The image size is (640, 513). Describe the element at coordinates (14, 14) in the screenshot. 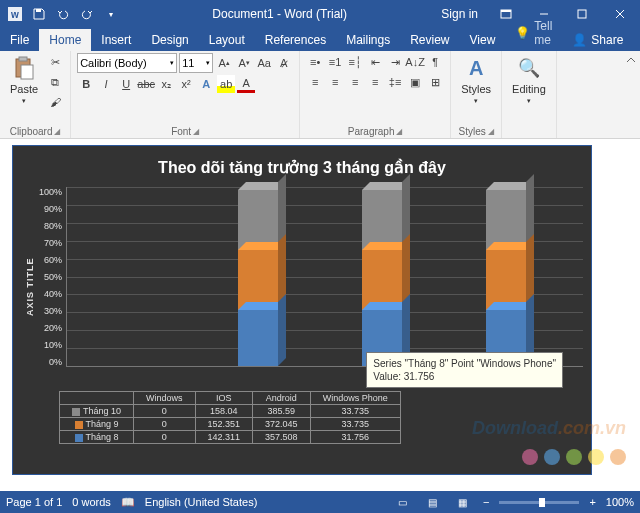

I see `svg-text: w` at that location.